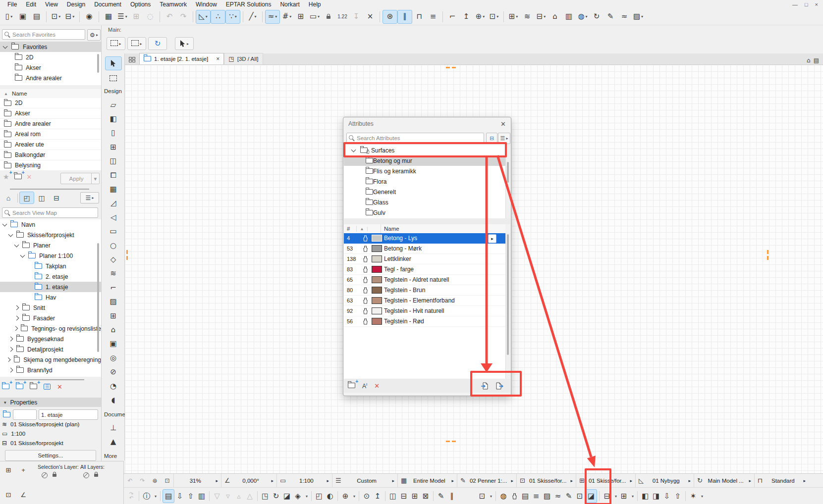 This screenshot has height=504, width=823. I want to click on grid-settings-icon: ⊞, so click(8, 470).